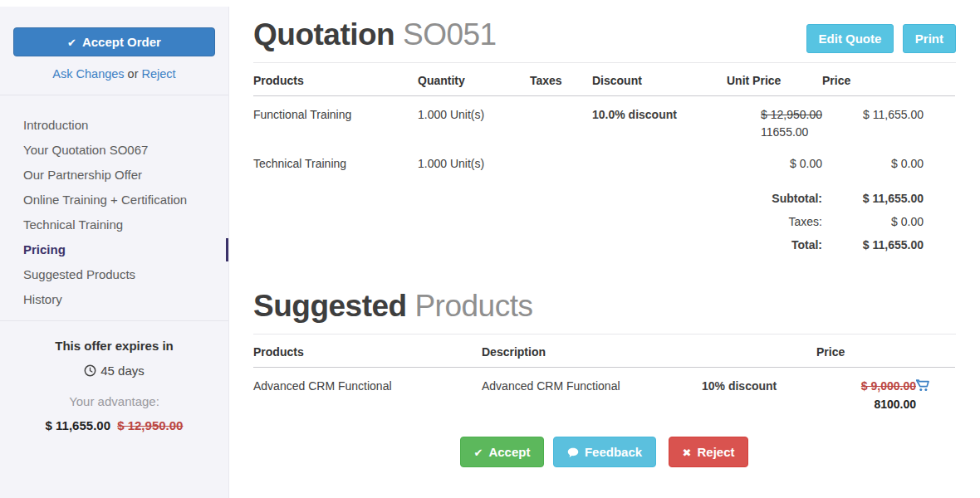  What do you see at coordinates (774, 118) in the screenshot?
I see `cell-unit-price: $ 12,950.00 11655.00` at bounding box center [774, 118].